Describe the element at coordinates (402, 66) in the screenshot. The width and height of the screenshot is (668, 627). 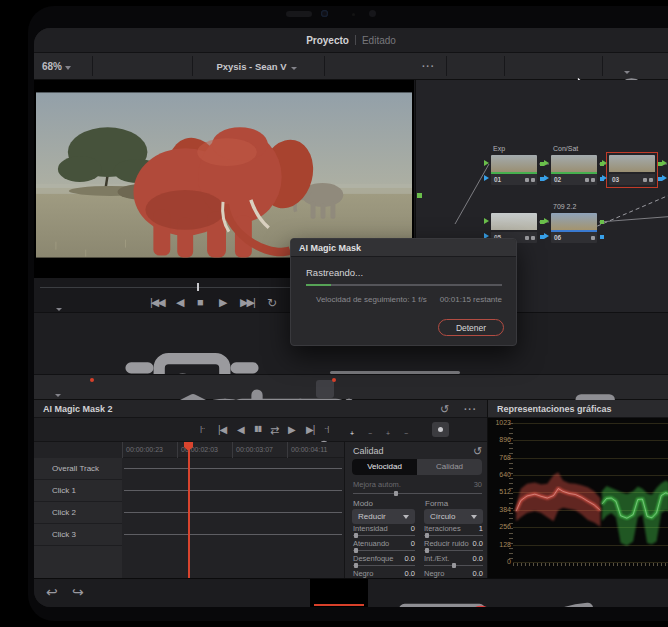
I see `speaker-icon` at that location.